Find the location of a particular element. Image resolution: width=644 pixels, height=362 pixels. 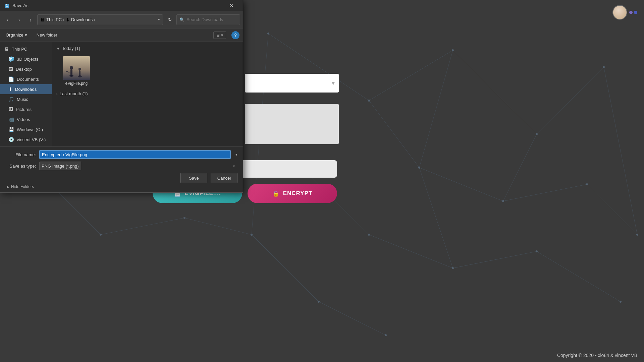

path-downloads: Downloads is located at coordinates (82, 19).